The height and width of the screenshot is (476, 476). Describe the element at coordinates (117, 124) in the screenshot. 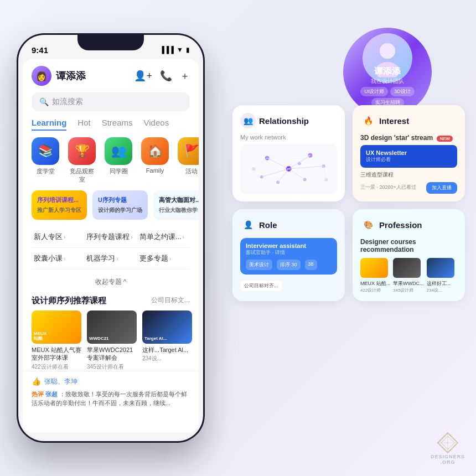

I see `tab-streams: Streams` at that location.